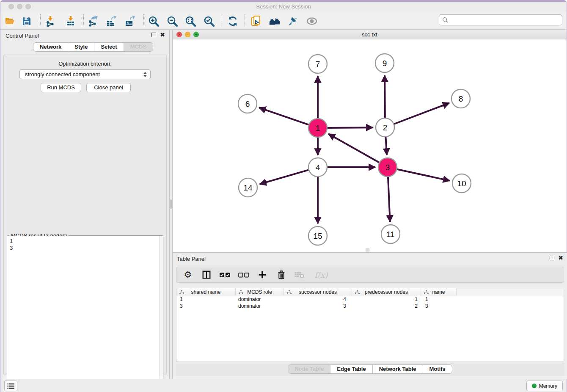  What do you see at coordinates (552, 258) in the screenshot?
I see `float-table-panel-icon` at bounding box center [552, 258].